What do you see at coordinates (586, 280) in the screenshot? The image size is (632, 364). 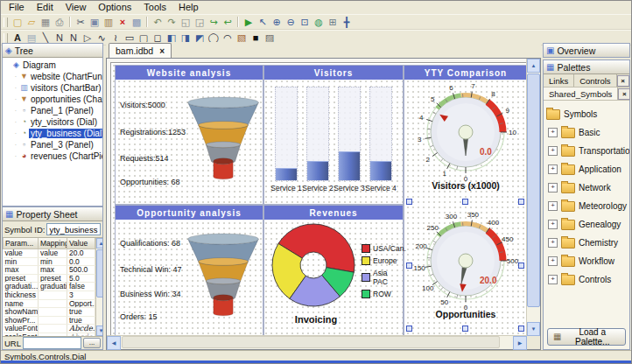 I see `palette-folder-controls: +Controls` at bounding box center [586, 280].